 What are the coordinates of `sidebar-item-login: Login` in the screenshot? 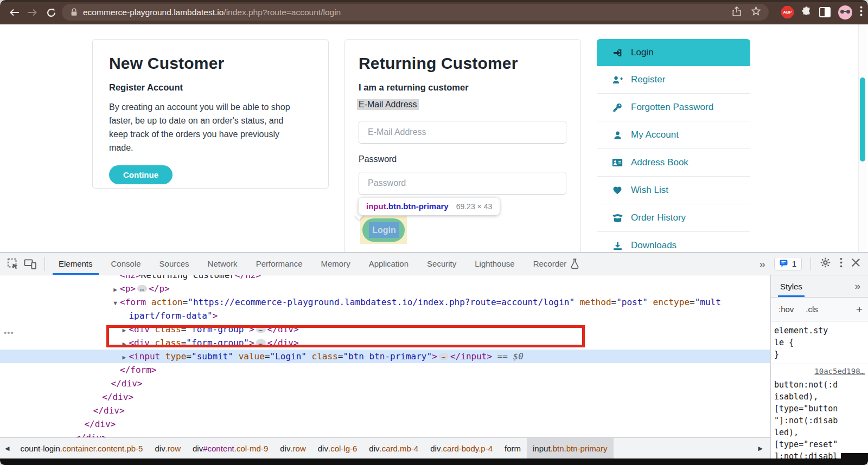 It's located at (674, 53).